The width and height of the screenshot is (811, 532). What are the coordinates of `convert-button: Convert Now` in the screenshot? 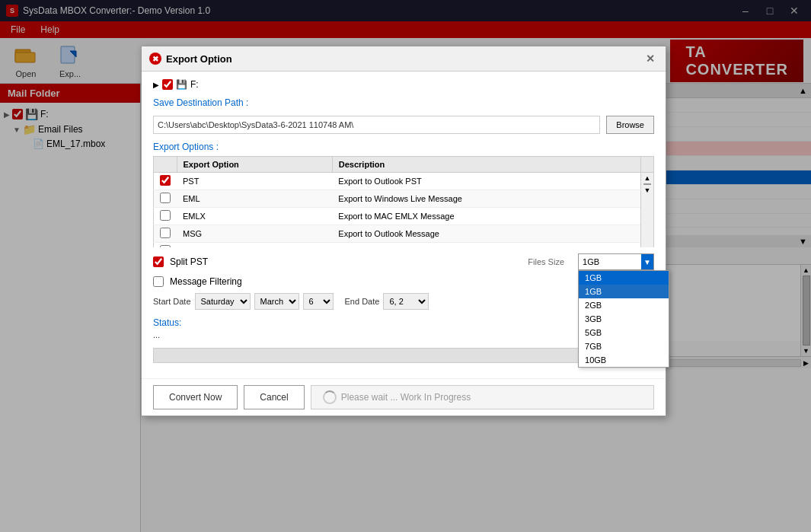 It's located at (195, 397).